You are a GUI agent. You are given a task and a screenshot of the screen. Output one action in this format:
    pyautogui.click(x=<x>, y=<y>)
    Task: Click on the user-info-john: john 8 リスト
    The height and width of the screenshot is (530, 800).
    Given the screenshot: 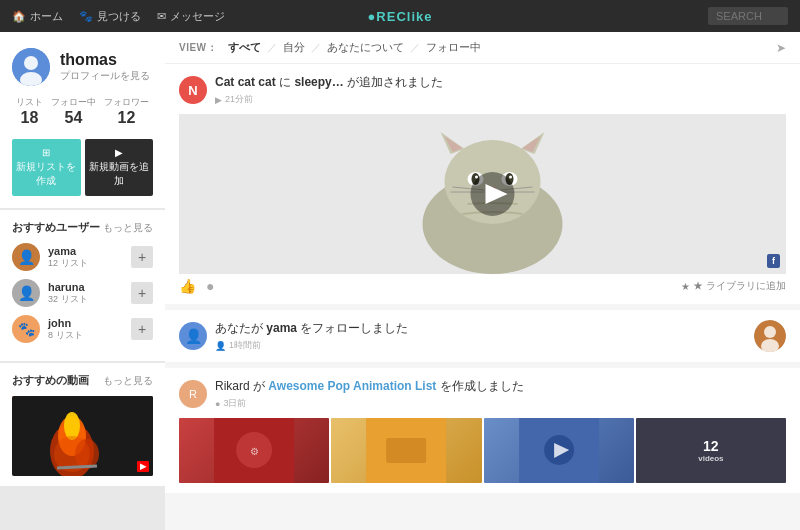 What is the action you would take?
    pyautogui.click(x=86, y=330)
    